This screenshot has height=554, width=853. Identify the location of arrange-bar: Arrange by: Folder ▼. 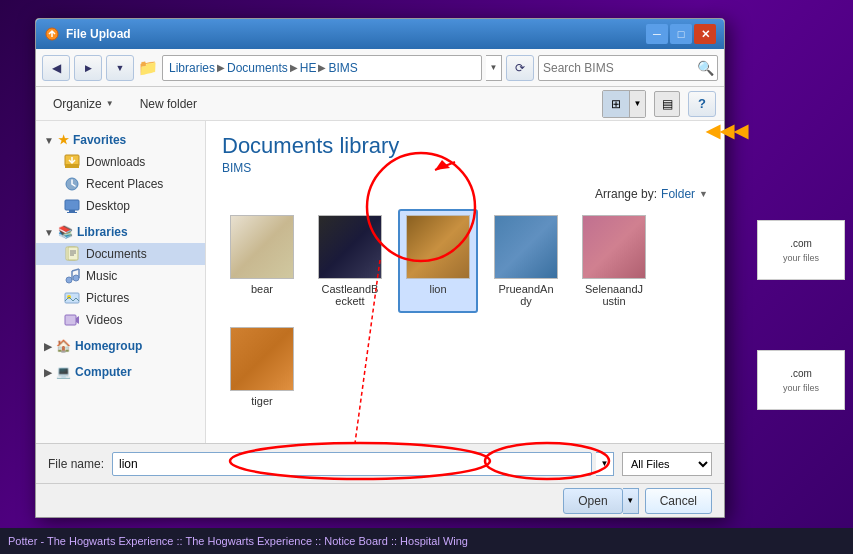
(465, 194).